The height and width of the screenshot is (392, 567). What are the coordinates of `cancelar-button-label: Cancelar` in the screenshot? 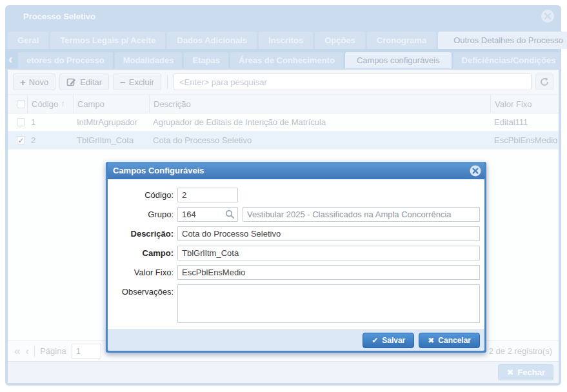 It's located at (454, 340).